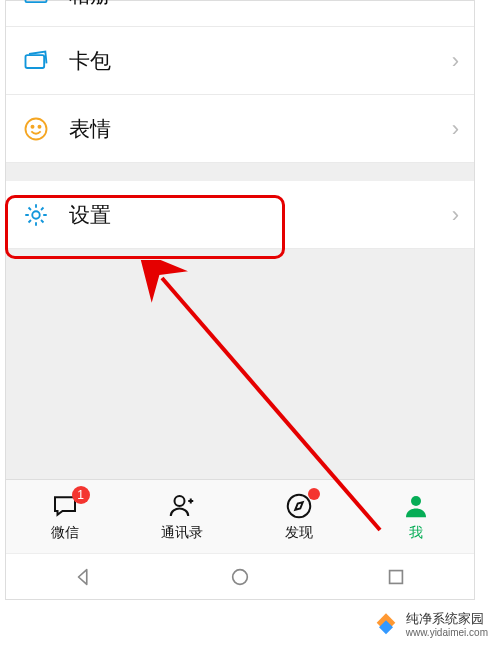 The width and height of the screenshot is (500, 645). Describe the element at coordinates (240, 576) in the screenshot. I see `android-nav-bar` at that location.